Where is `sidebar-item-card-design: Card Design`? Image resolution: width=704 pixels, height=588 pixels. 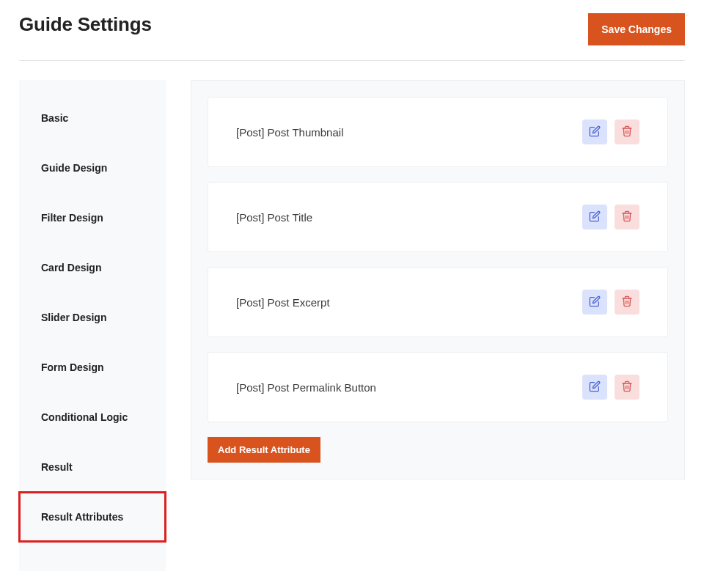 sidebar-item-card-design: Card Design is located at coordinates (92, 268).